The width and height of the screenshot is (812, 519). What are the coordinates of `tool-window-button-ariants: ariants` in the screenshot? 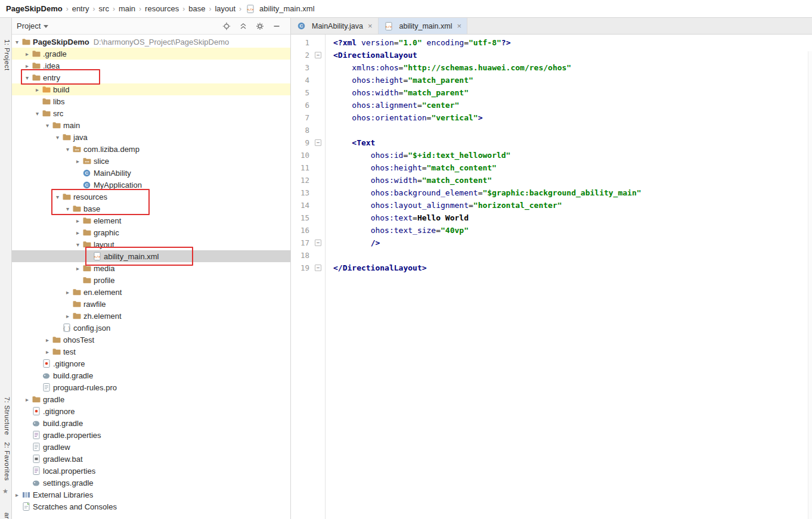 It's located at (6, 516).